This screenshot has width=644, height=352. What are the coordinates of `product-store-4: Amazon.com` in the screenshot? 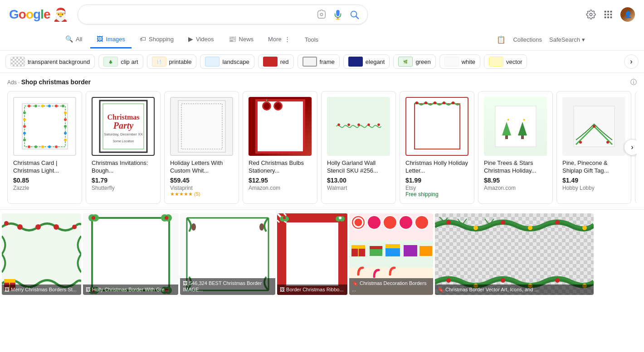 It's located at (280, 188).